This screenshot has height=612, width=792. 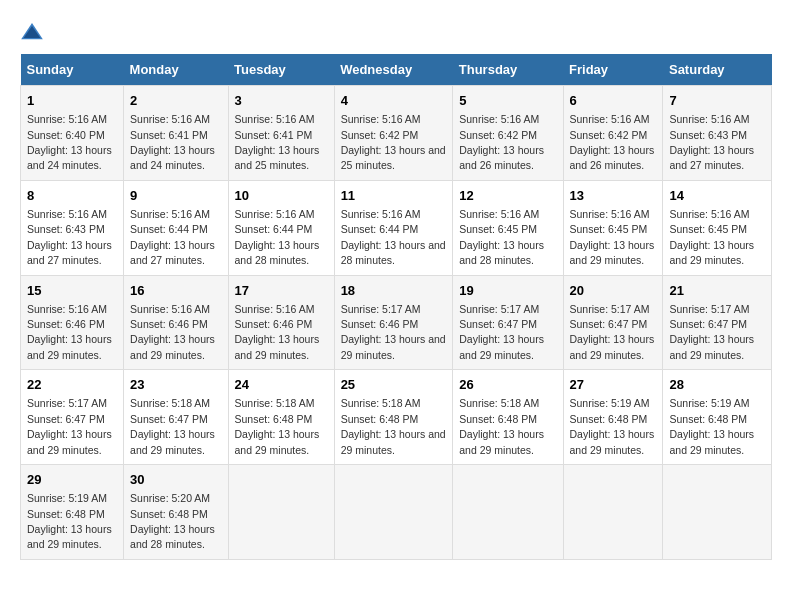 What do you see at coordinates (282, 101) in the screenshot?
I see `day-number: 3` at bounding box center [282, 101].